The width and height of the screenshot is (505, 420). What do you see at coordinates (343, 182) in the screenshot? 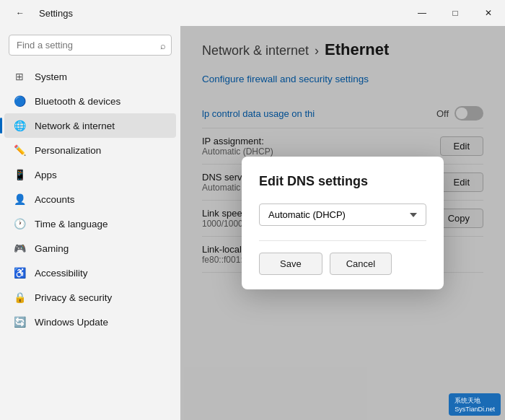
I see `dialog-title: Edit DNS settings` at bounding box center [343, 182].